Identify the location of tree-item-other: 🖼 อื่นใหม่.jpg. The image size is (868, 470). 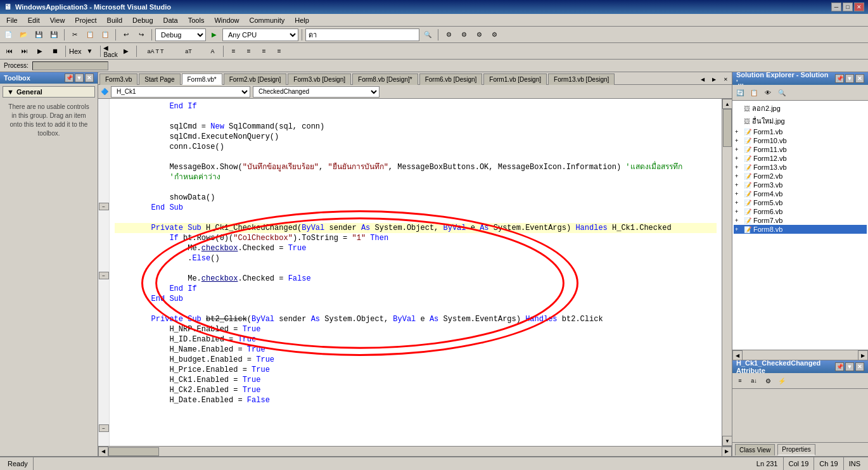
(800, 121).